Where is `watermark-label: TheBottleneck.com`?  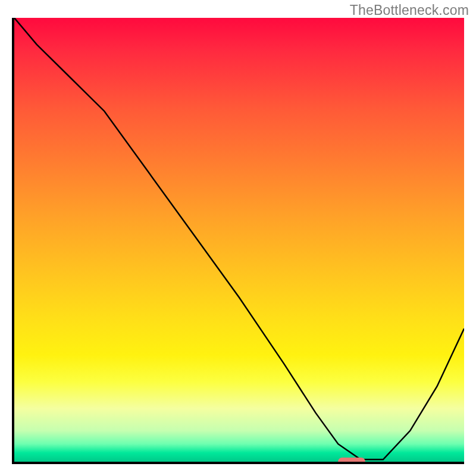 watermark-label: TheBottleneck.com is located at coordinates (409, 11).